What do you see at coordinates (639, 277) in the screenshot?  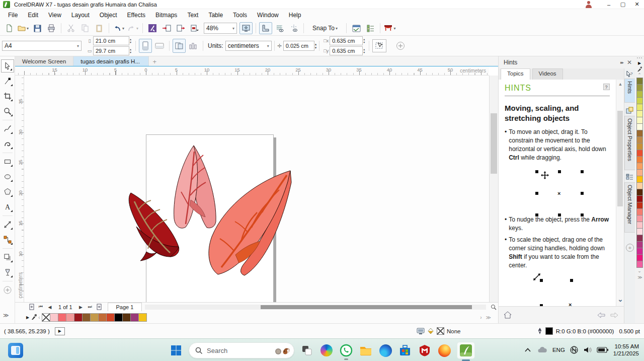 I see `palette-more-icon: ≫` at bounding box center [639, 277].